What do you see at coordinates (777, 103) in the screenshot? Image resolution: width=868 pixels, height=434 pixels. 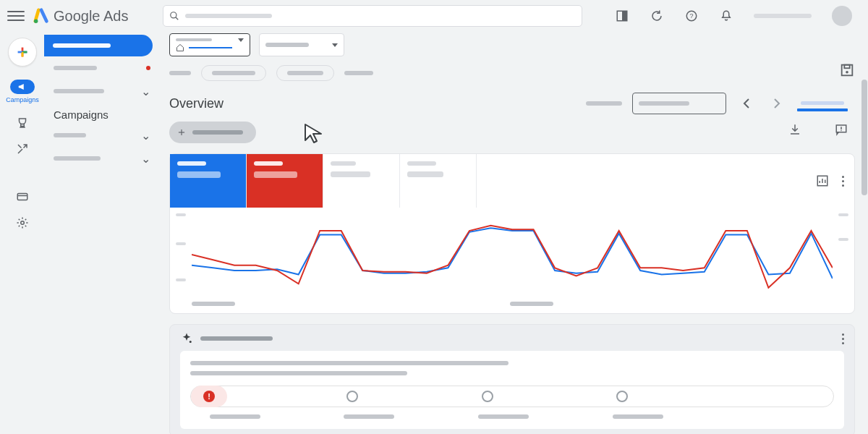 I see `date-next-button` at bounding box center [777, 103].